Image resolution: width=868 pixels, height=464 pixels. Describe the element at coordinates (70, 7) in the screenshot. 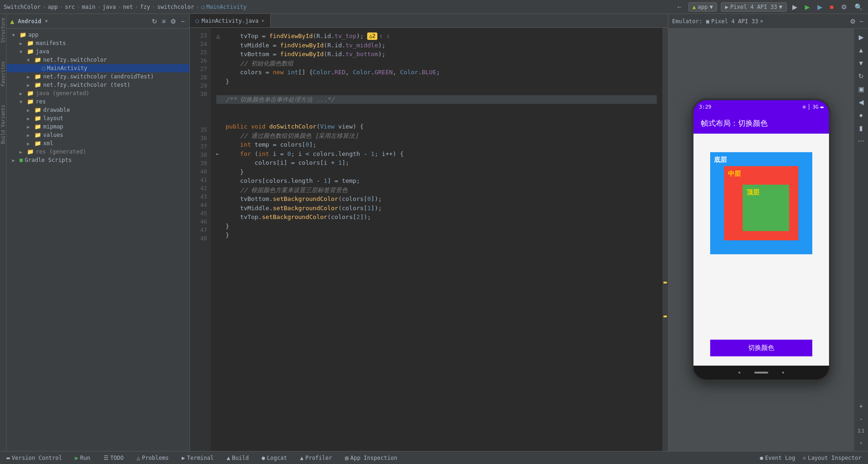

I see `breadcrumb-src: src` at that location.